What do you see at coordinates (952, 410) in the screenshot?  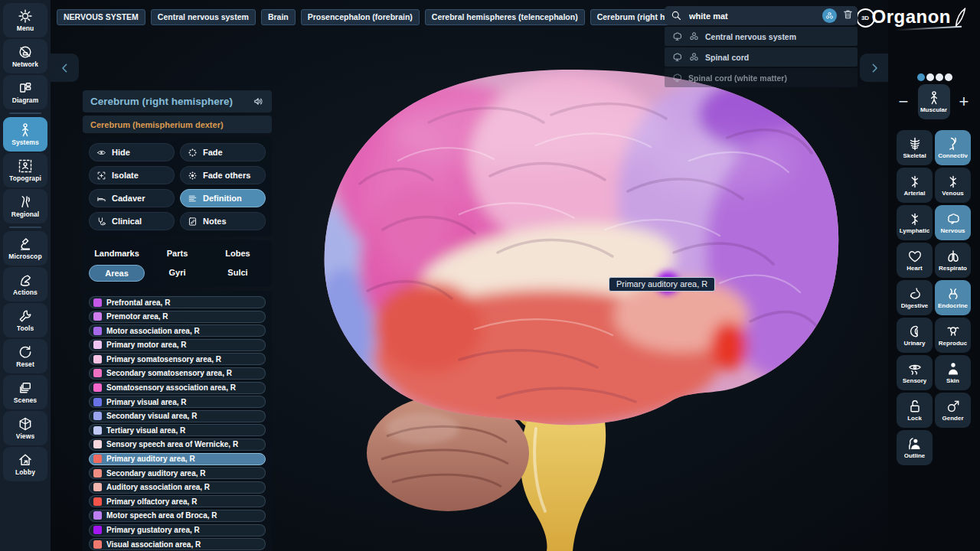 I see `gender-button: Gender` at bounding box center [952, 410].